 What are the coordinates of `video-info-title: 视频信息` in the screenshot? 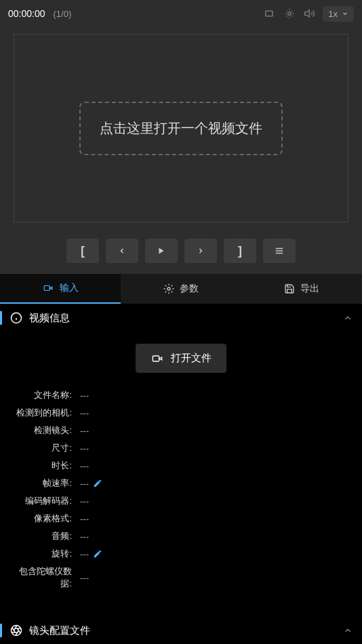 It's located at (183, 319).